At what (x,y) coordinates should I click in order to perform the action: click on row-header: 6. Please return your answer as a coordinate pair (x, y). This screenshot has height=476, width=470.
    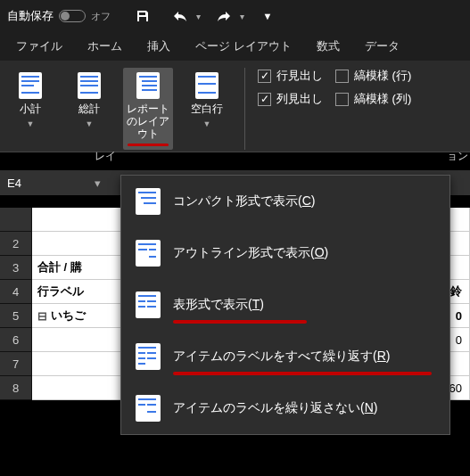
    Looking at the image, I should click on (16, 341).